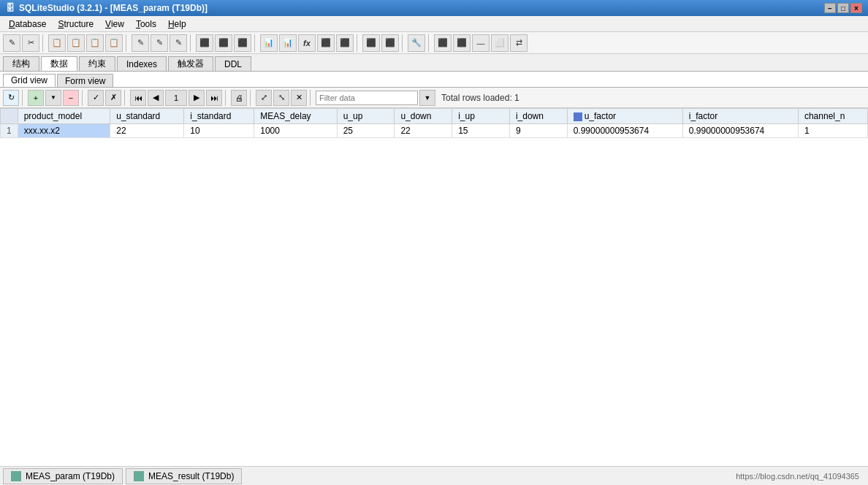 The width and height of the screenshot is (868, 485). What do you see at coordinates (281, 98) in the screenshot?
I see `collapse-button: ⤡` at bounding box center [281, 98].